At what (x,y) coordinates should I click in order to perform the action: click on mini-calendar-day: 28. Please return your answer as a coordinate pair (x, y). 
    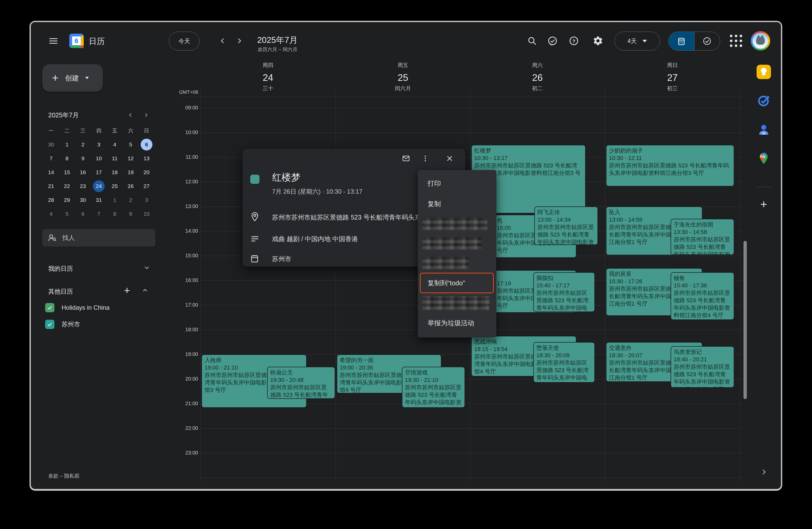
    Looking at the image, I should click on (51, 200).